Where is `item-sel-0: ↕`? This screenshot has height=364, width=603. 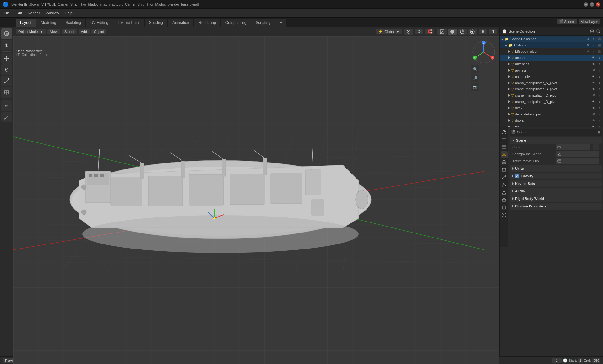 item-sel-0: ↕ is located at coordinates (594, 51).